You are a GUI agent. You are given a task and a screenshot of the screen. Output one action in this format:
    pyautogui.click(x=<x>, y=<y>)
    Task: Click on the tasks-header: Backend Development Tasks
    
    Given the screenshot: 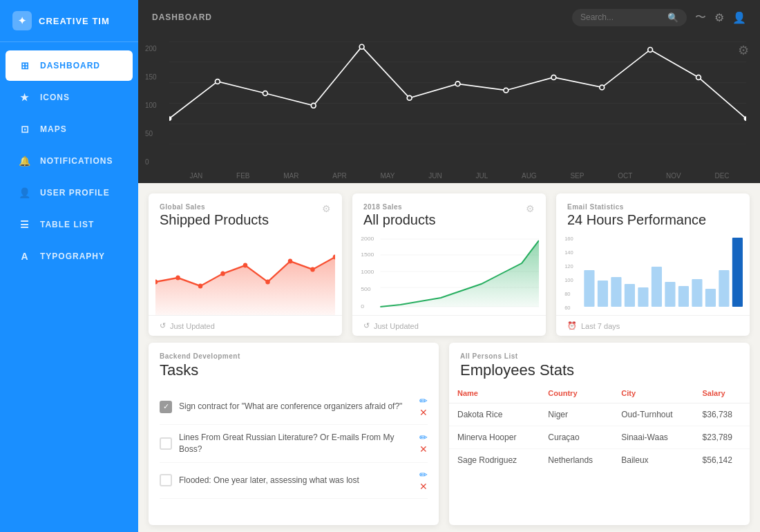 What is the action you would take?
    pyautogui.click(x=294, y=363)
    